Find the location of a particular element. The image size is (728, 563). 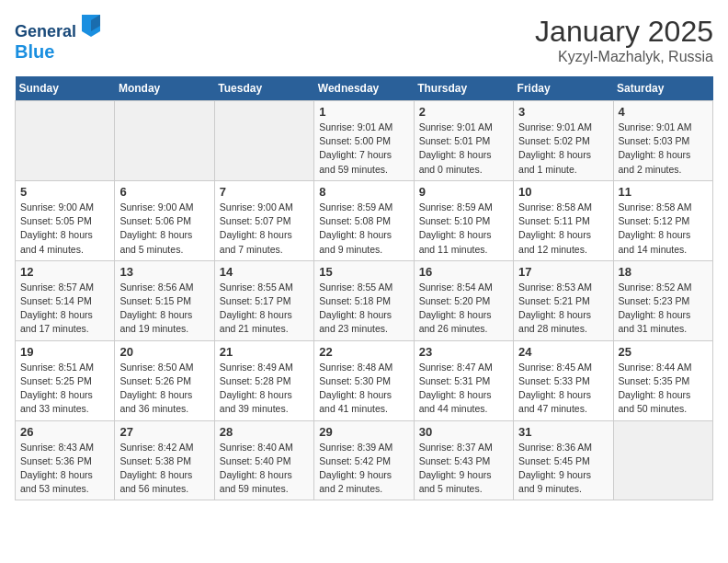

day-number: 15 is located at coordinates (364, 272).